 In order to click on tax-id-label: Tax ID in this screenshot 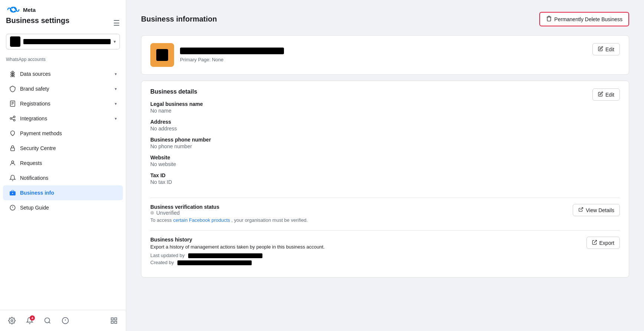, I will do `click(367, 175)`.